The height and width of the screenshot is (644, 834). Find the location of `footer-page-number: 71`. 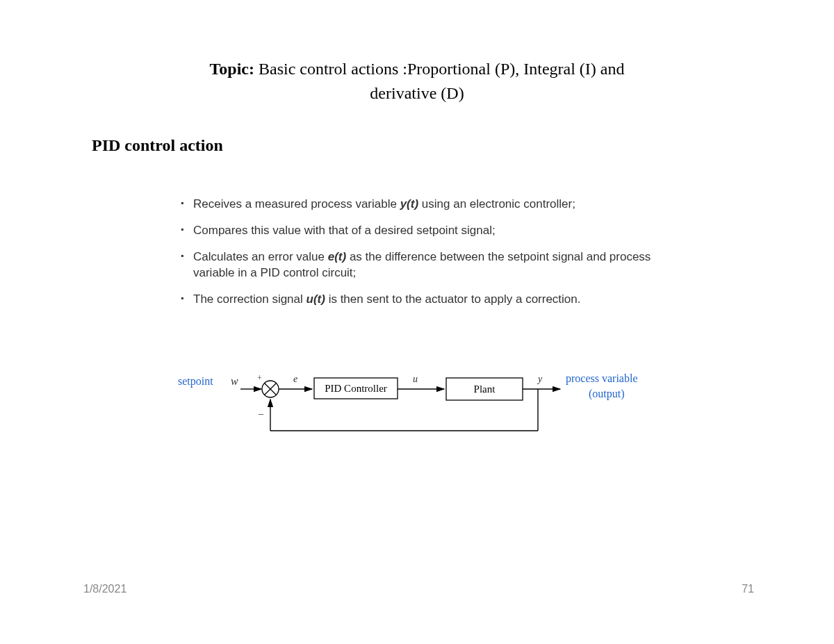

footer-page-number: 71 is located at coordinates (748, 589).